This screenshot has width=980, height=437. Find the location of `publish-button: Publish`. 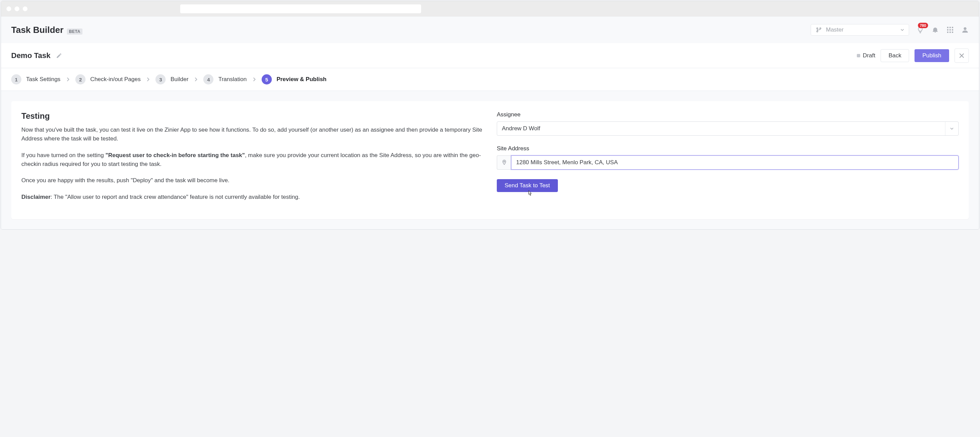

publish-button: Publish is located at coordinates (932, 56).